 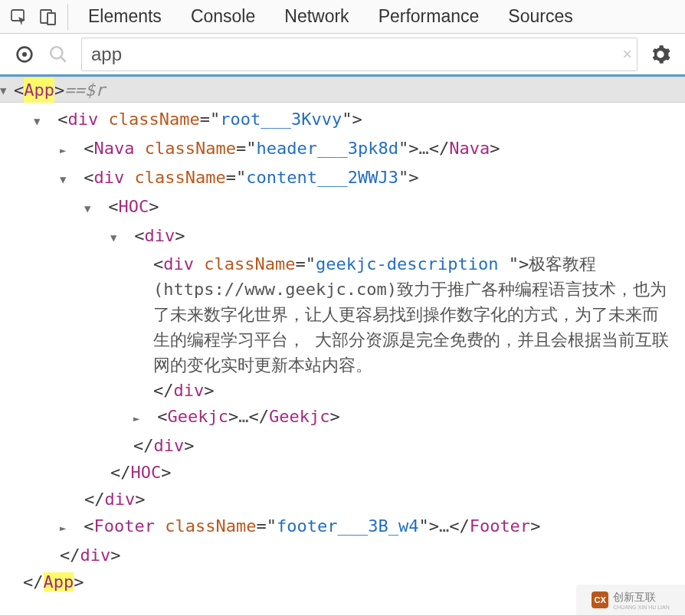 What do you see at coordinates (342, 120) in the screenshot?
I see `tree-row: <div className="root___3Kvvy">` at bounding box center [342, 120].